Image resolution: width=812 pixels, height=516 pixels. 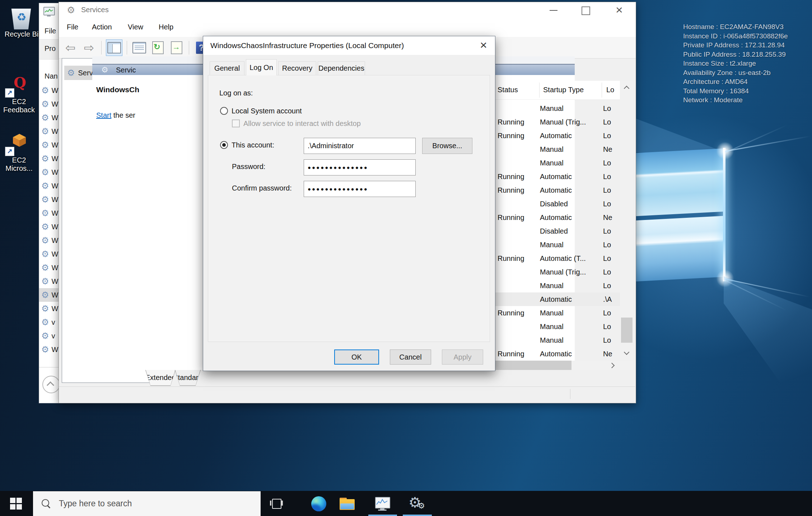 What do you see at coordinates (160, 378) in the screenshot?
I see `tab-extended: Extended` at bounding box center [160, 378].